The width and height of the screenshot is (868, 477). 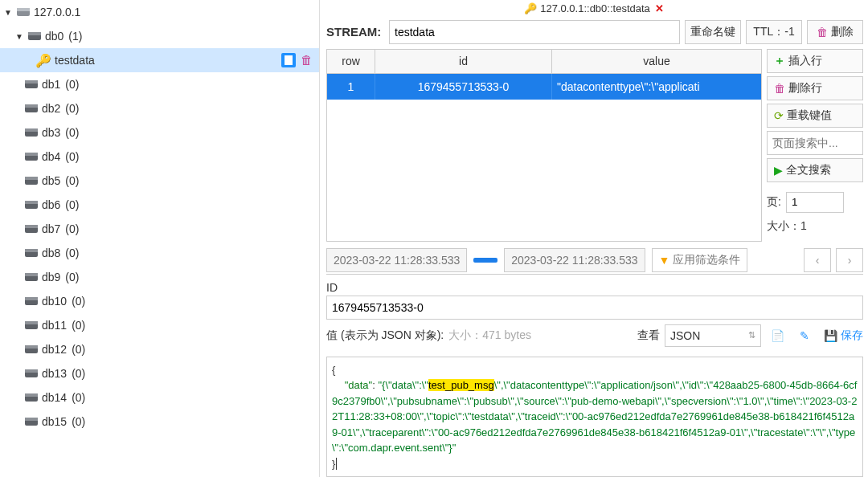 What do you see at coordinates (464, 87) in the screenshot?
I see `cell-id: 1679455713533-0` at bounding box center [464, 87].